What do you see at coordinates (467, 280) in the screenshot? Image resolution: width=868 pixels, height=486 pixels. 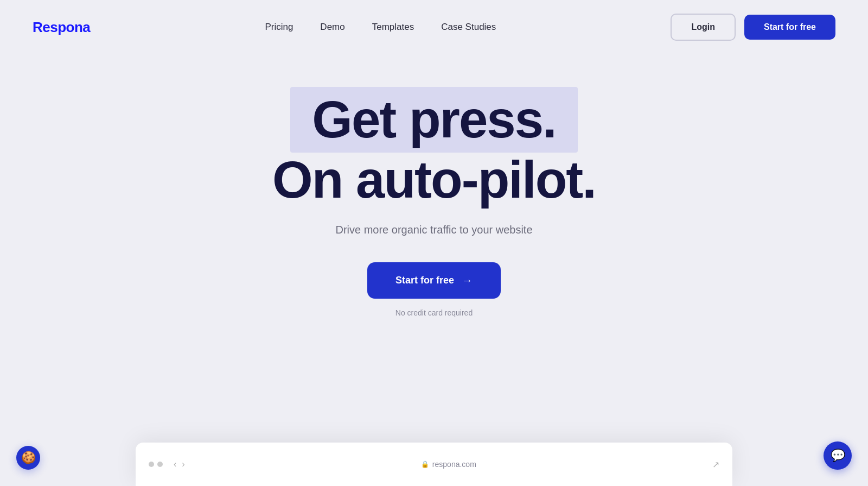 I see `arrow-right-icon: →` at bounding box center [467, 280].